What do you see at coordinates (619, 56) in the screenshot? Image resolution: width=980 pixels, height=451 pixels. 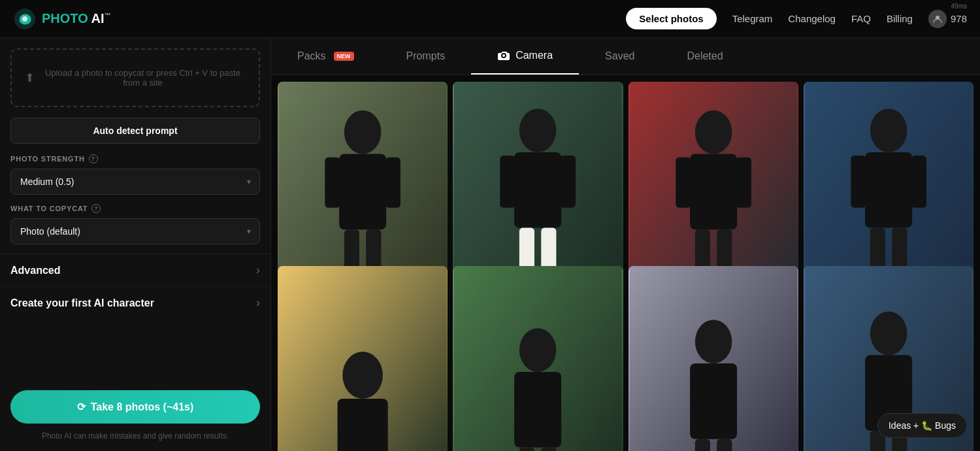 I see `tab-saved: Saved` at bounding box center [619, 56].